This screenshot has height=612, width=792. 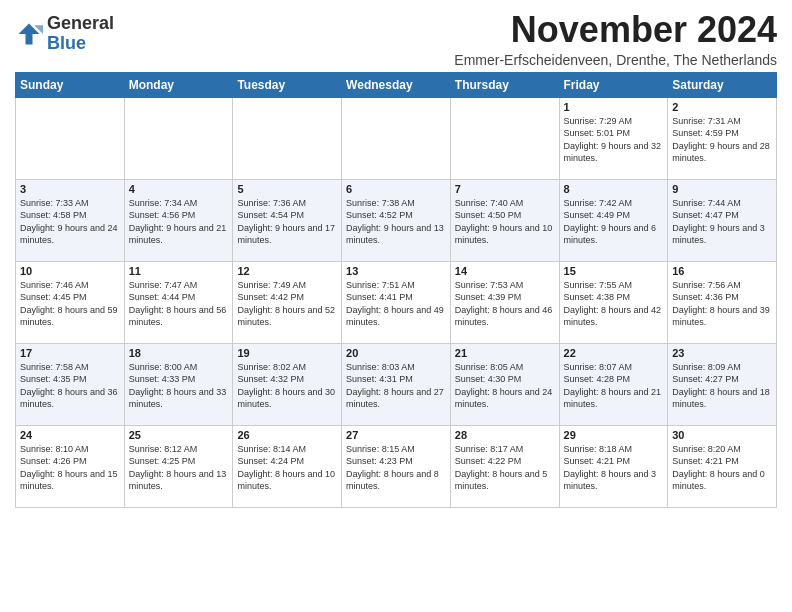 I want to click on day-info: Sunrise: 7:38 AMSunset: 4:52 PMDaylight:…, so click(x=396, y=222).